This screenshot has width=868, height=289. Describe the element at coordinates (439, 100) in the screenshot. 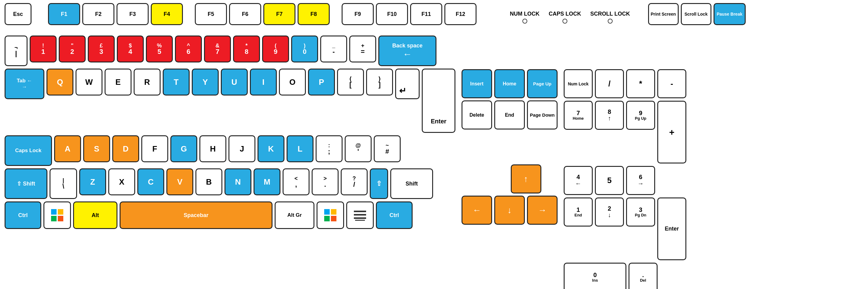

I see `key-enter: Enter` at that location.